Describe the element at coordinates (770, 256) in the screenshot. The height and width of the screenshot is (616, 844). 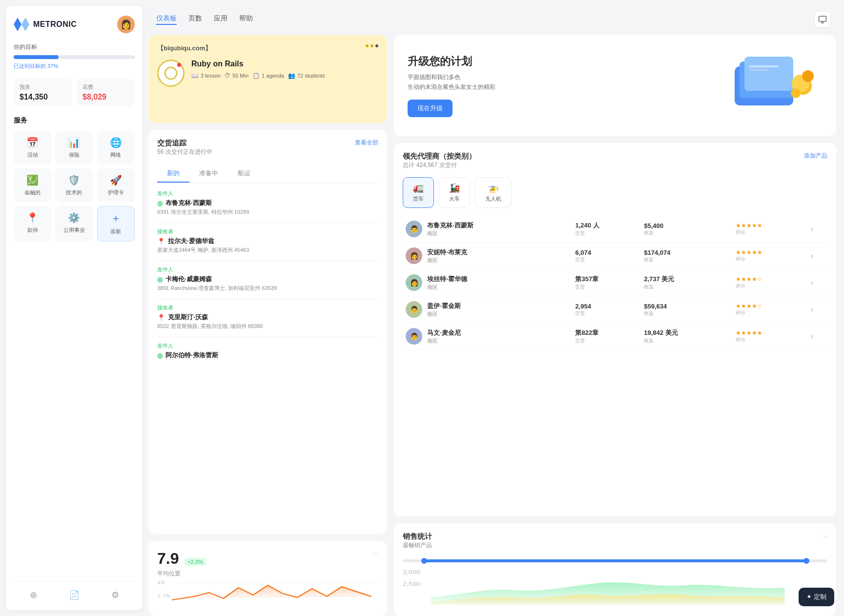
I see `agent-rating-2: ★★★★★ 评分` at that location.